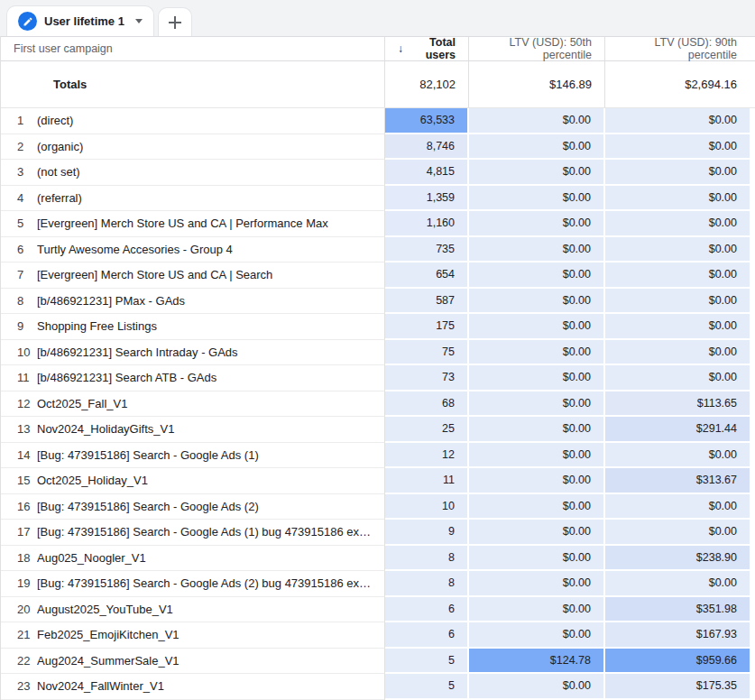  What do you see at coordinates (428, 251) in the screenshot?
I see `total-users-cell: 735` at bounding box center [428, 251].